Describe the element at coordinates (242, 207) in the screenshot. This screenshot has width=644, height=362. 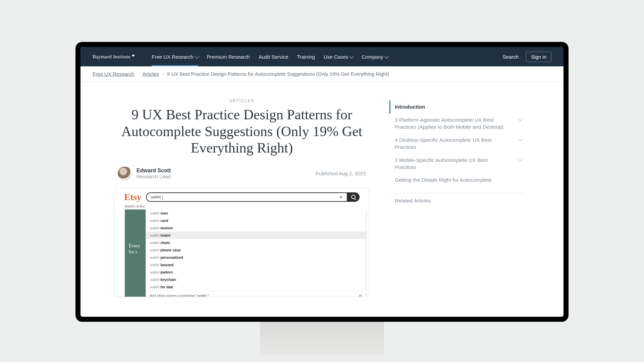
I see `etsy-category-row: Jewelry & Acc` at that location.